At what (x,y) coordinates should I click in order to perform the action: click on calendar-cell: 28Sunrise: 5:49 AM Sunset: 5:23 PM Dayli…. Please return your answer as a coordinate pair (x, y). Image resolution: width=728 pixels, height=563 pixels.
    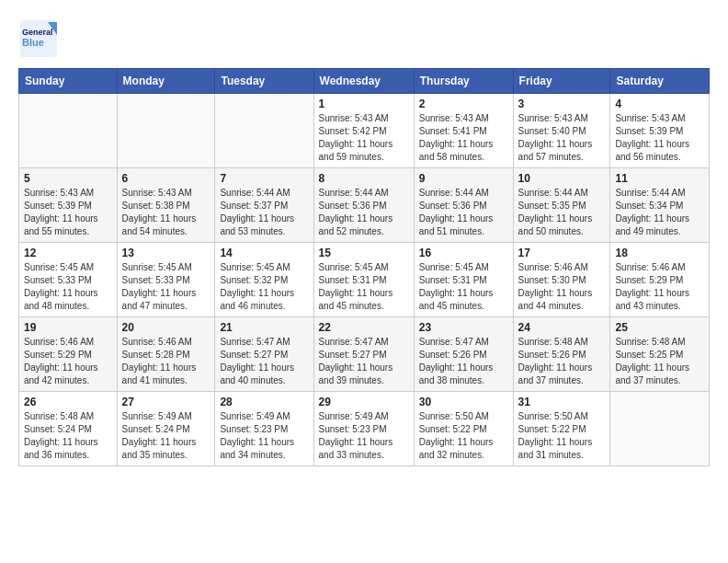
    Looking at the image, I should click on (265, 429).